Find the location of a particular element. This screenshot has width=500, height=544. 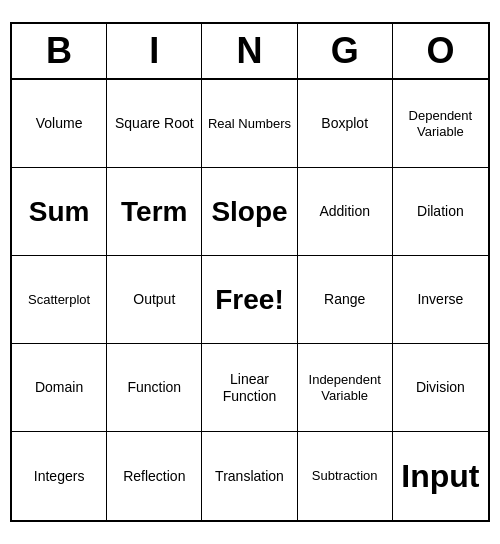

bingo-cell-21: Reflection is located at coordinates (154, 476).